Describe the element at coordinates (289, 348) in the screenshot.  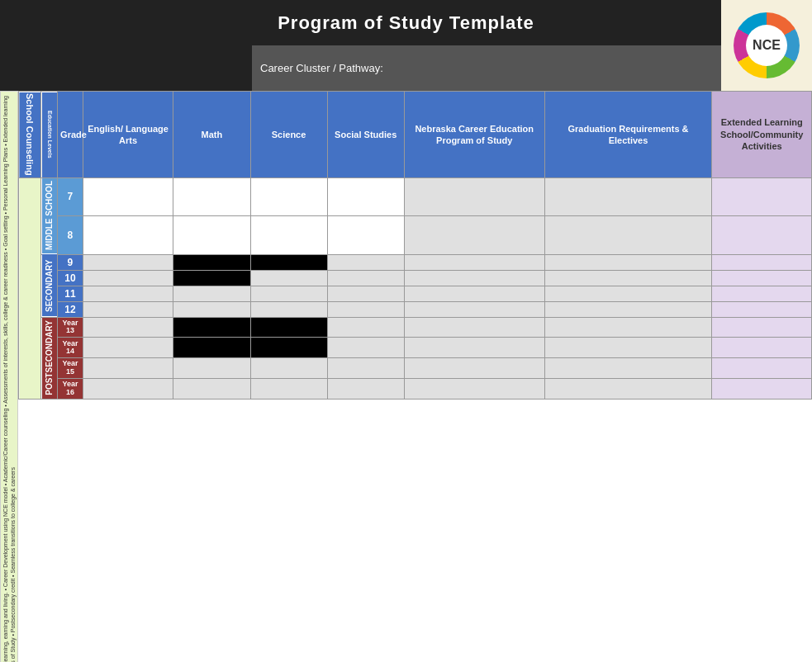
I see `science-y14` at that location.